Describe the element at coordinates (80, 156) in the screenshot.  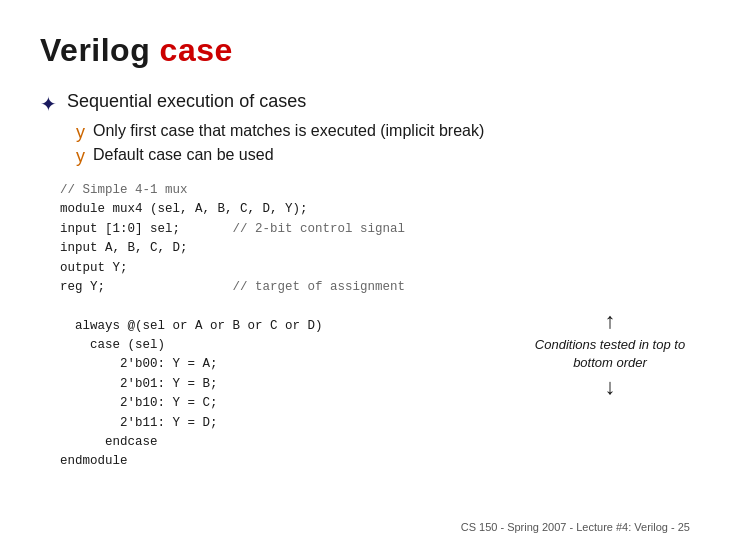
I see `ydash-icon-2: y` at that location.